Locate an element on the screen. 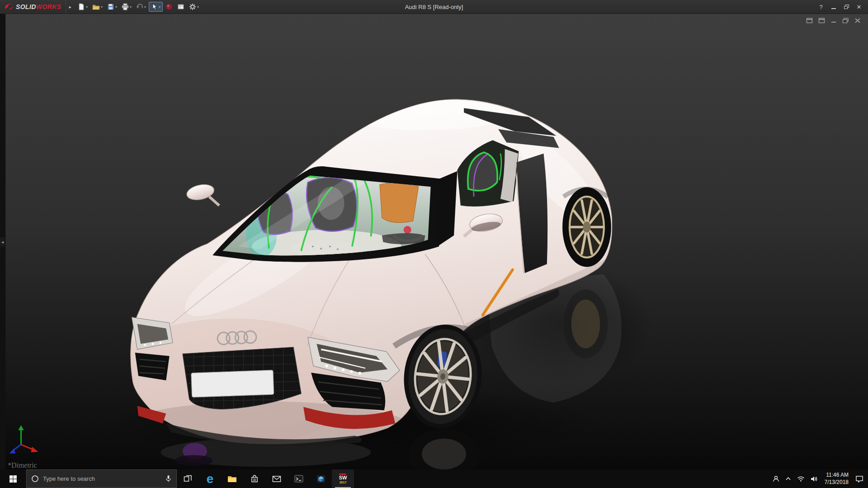  open-button: ▾ is located at coordinates (98, 7).